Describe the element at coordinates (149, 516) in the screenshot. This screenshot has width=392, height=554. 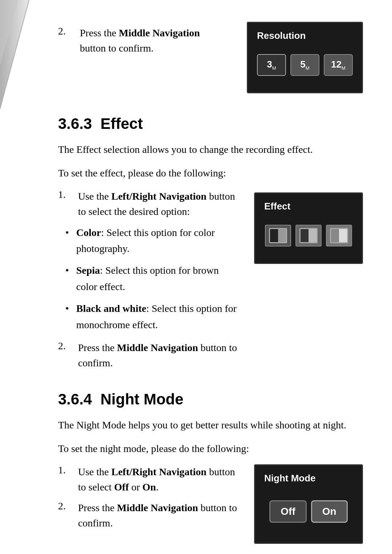
I see `night-step2: 2. Press the Middle Navigation button to…` at that location.